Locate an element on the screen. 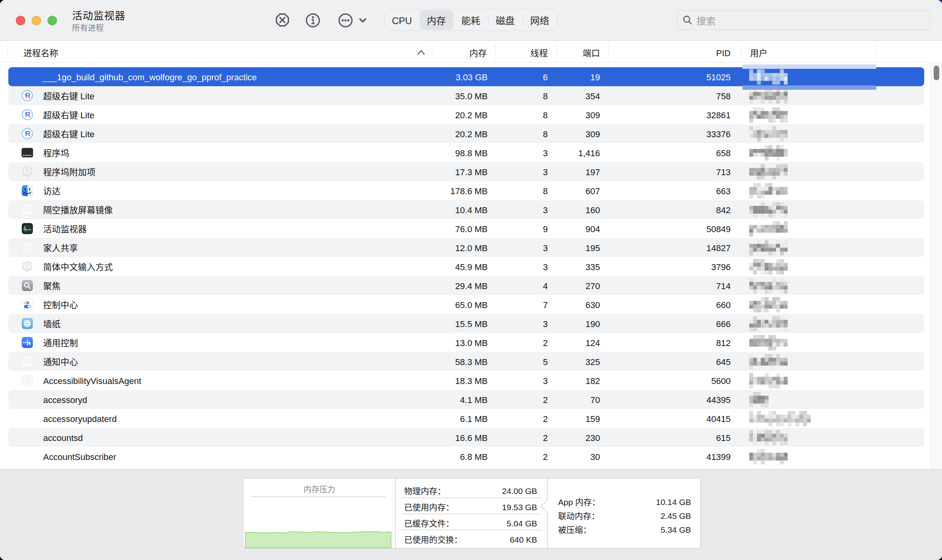 The image size is (942, 560). process-pid: 645 is located at coordinates (724, 361).